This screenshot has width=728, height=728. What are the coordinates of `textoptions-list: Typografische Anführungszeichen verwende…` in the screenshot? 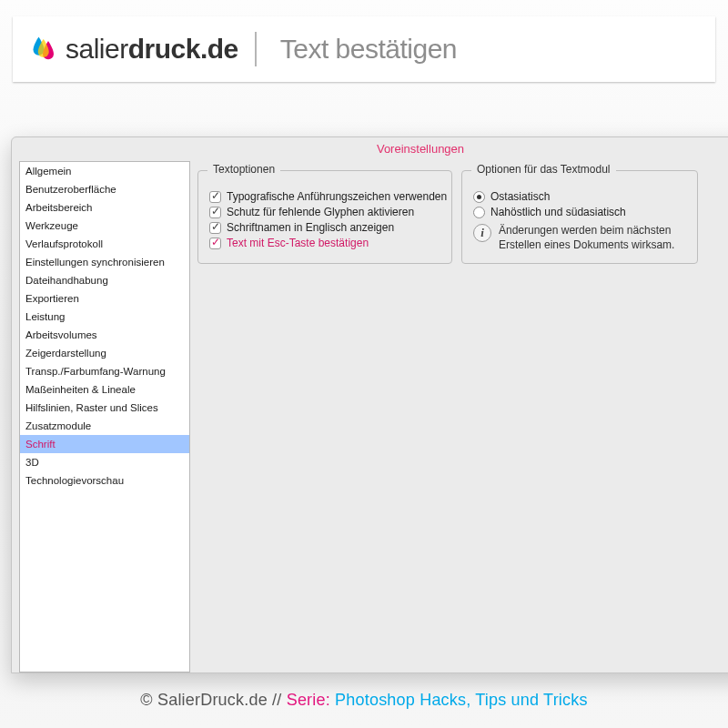 It's located at (325, 220).